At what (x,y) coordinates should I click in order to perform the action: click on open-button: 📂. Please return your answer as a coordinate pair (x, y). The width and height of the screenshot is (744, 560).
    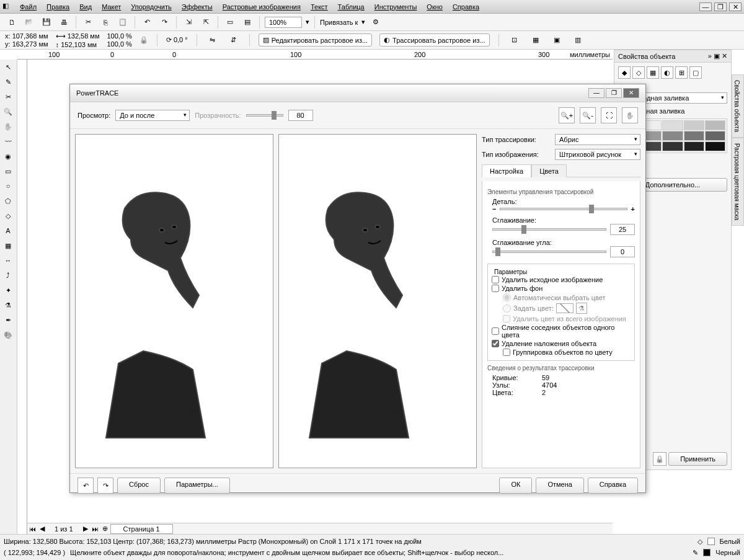
    Looking at the image, I should click on (29, 22).